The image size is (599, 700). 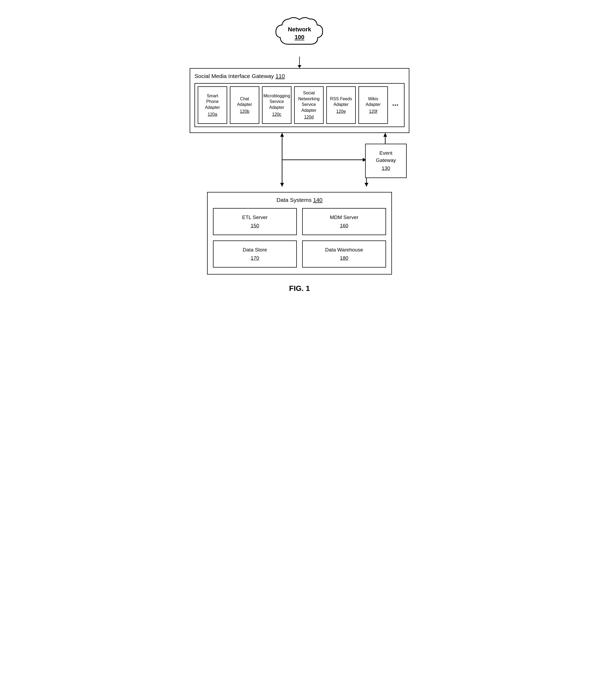 What do you see at coordinates (300, 238) in the screenshot?
I see `servers-grid: ETL Server 150 MDM Server 160 Data Store…` at bounding box center [300, 238].